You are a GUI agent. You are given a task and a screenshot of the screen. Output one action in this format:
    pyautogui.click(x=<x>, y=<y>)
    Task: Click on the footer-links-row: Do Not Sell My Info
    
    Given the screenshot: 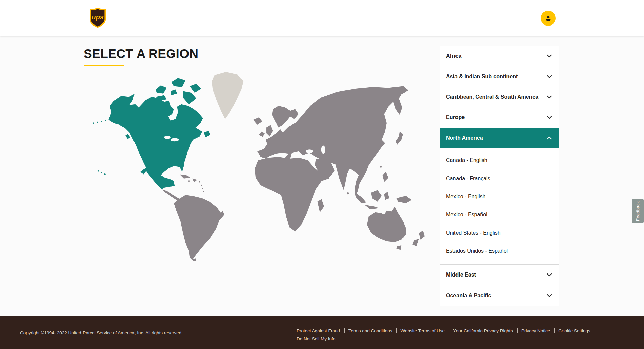 What is the action you would take?
    pyautogui.click(x=452, y=339)
    